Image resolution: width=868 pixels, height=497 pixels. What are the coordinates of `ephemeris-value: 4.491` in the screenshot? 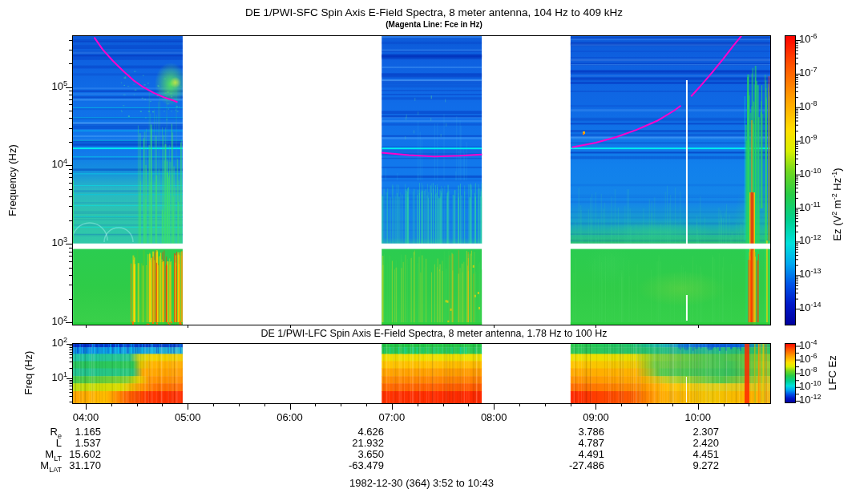 It's located at (571, 454).